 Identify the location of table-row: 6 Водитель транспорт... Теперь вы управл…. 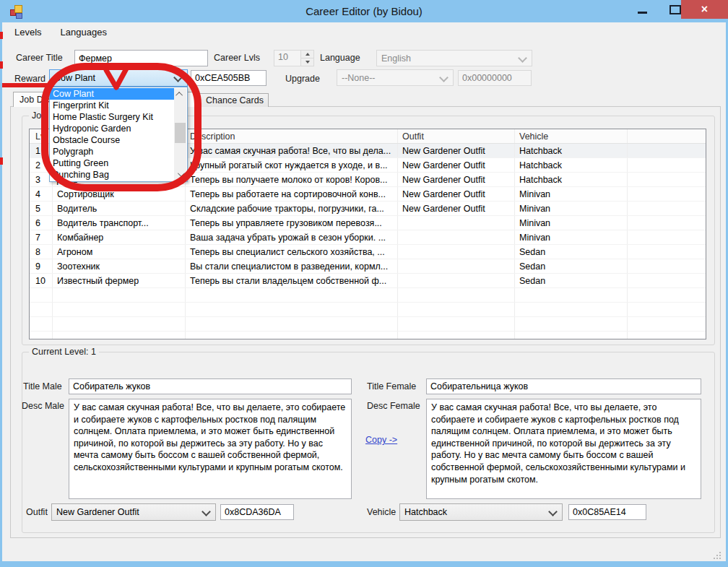
(368, 223).